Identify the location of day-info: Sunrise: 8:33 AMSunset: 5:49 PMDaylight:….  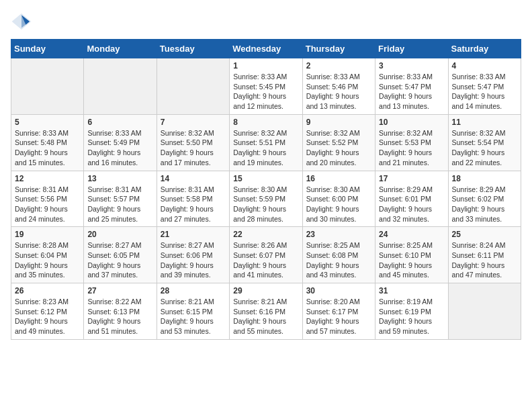
(120, 148).